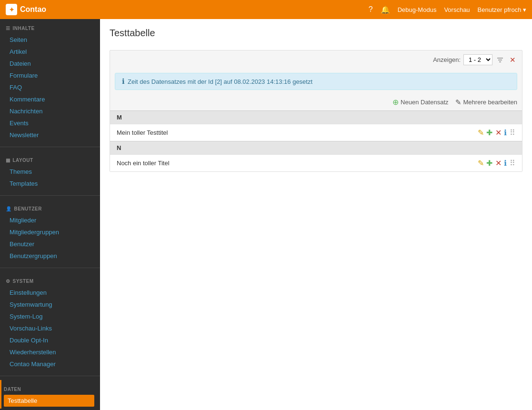 Image resolution: width=532 pixels, height=410 pixels. What do you see at coordinates (316, 118) in the screenshot?
I see `group-letter-m: M` at bounding box center [316, 118].